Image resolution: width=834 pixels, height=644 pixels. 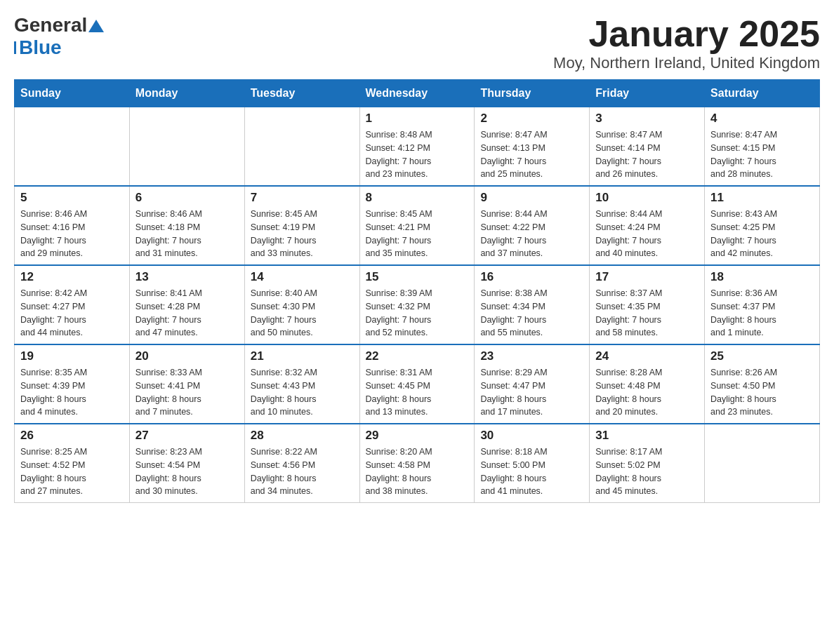 What do you see at coordinates (187, 313) in the screenshot?
I see `day-info: Sunrise: 8:41 AM Sunset: 4:28 PM Dayligh…` at bounding box center [187, 313].